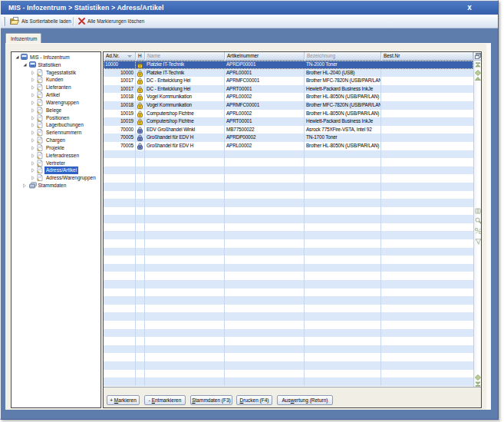  What do you see at coordinates (56, 73) in the screenshot?
I see `tree-item-tagesstatistik: Tagesstatistik` at bounding box center [56, 73].